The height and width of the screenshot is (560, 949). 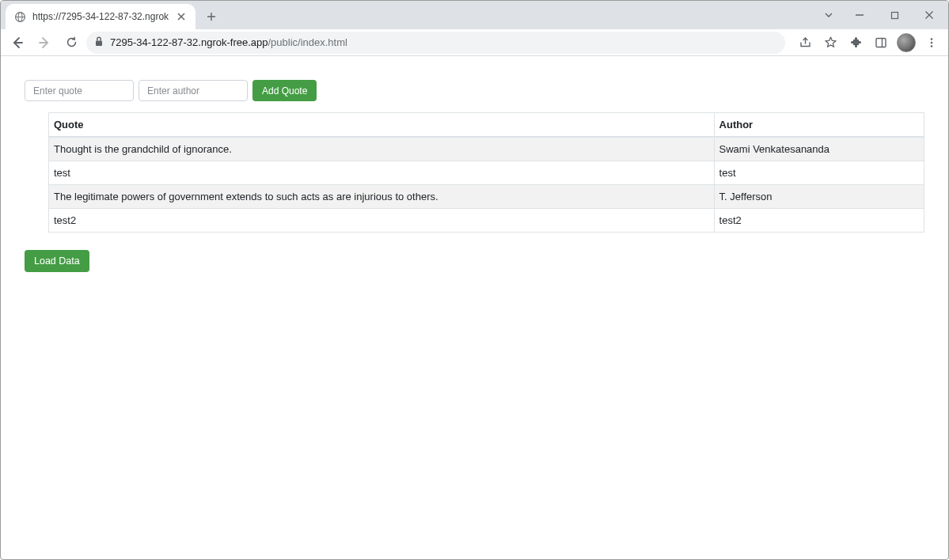 I want to click on url-host: 7295-34-122-87-32.ngrok-free.app, so click(x=188, y=43).